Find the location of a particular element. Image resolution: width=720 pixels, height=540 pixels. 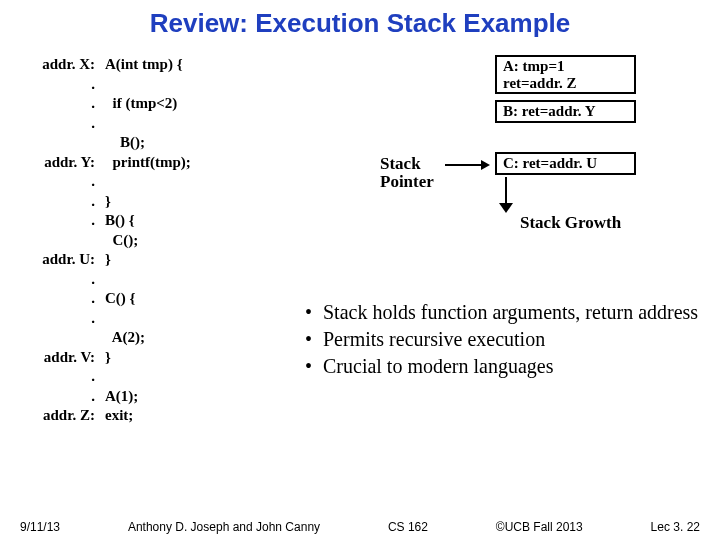

code-text: A(int tmp) { is located at coordinates (202, 65).